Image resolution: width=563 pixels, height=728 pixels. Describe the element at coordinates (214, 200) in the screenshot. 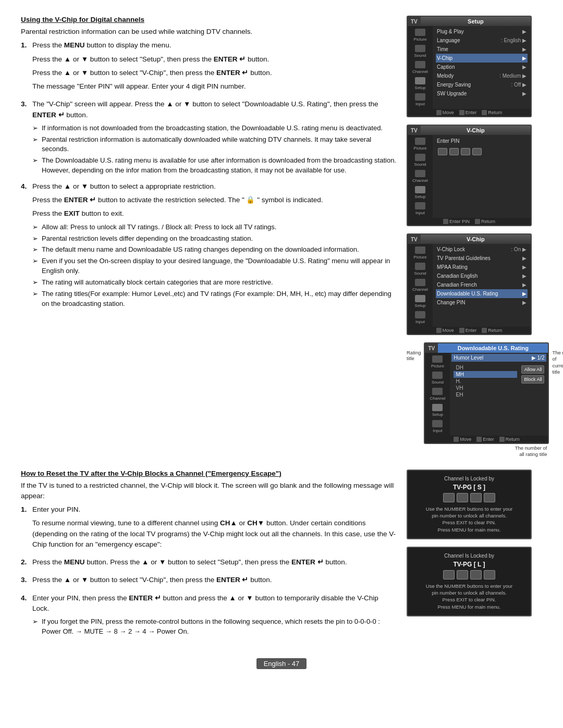

I see `step-4-line-2: Press the ENTER ↵ button to activate the…` at that location.